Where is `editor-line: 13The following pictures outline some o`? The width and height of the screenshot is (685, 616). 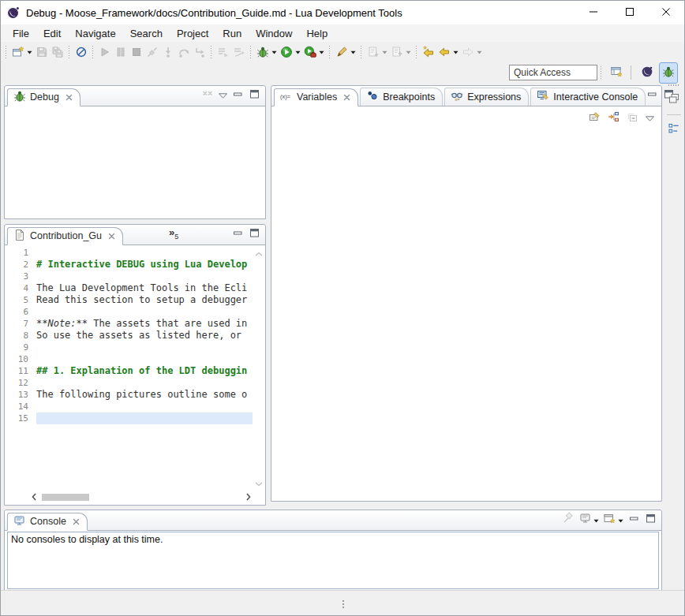 editor-line: 13The following pictures outline some o is located at coordinates (129, 394).